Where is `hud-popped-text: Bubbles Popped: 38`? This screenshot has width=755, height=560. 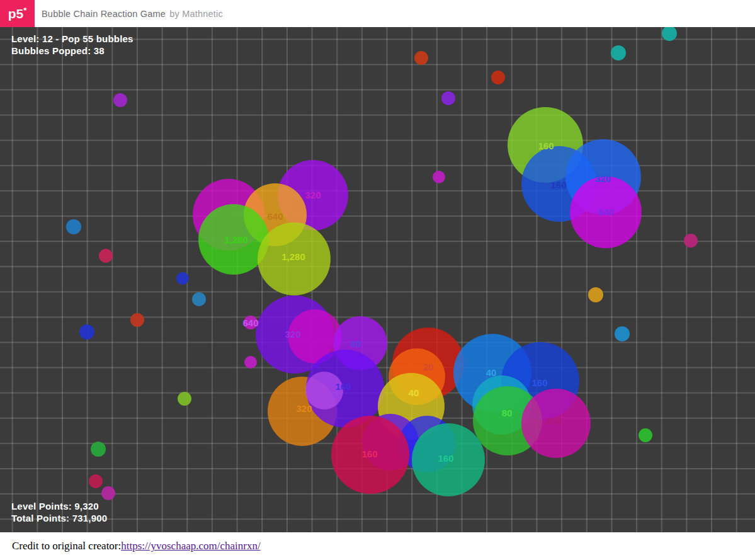 hud-popped-text: Bubbles Popped: 38 is located at coordinates (72, 50).